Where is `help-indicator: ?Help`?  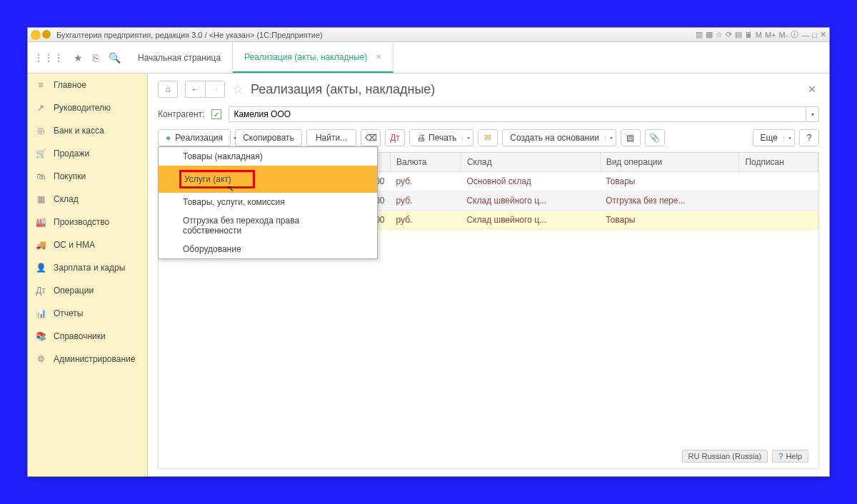 help-indicator: ?Help is located at coordinates (790, 456).